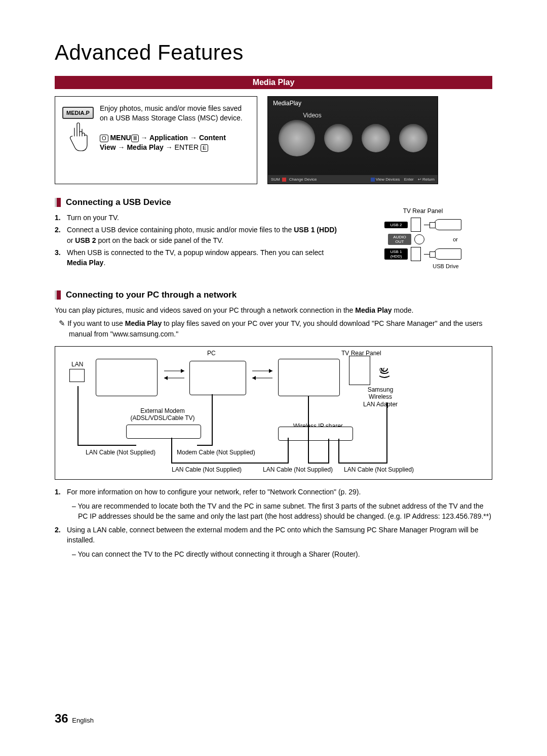 The image size is (547, 756). Describe the element at coordinates (151, 295) in the screenshot. I see `network-heading-text: Connecting to your PC through a network` at that location.